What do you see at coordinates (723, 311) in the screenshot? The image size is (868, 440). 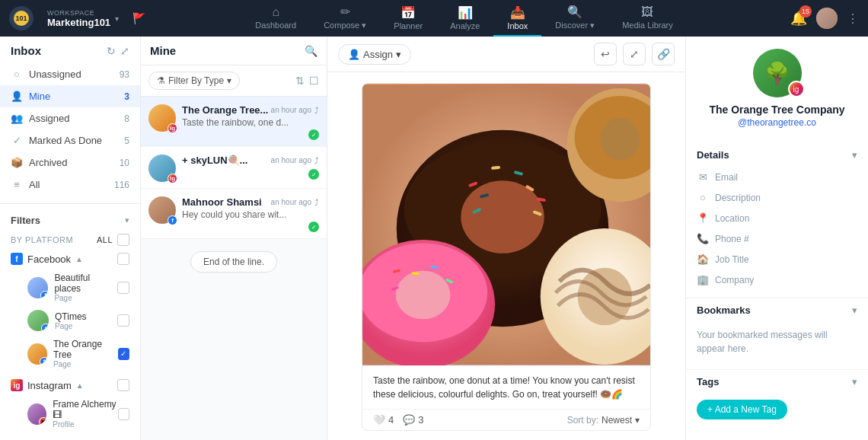 I see `bookmarks-title: Bookmarks` at bounding box center [723, 311].